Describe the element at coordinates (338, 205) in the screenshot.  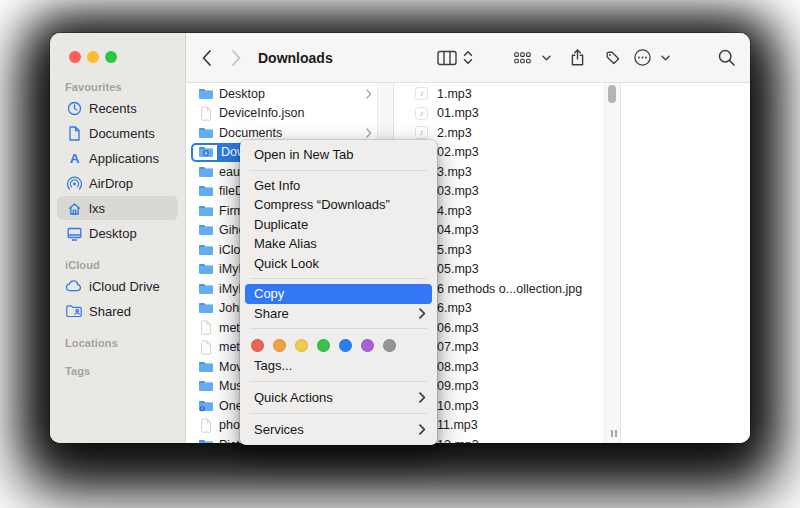
I see `menu-item-compress-downloads: Compress “Downloads”` at that location.